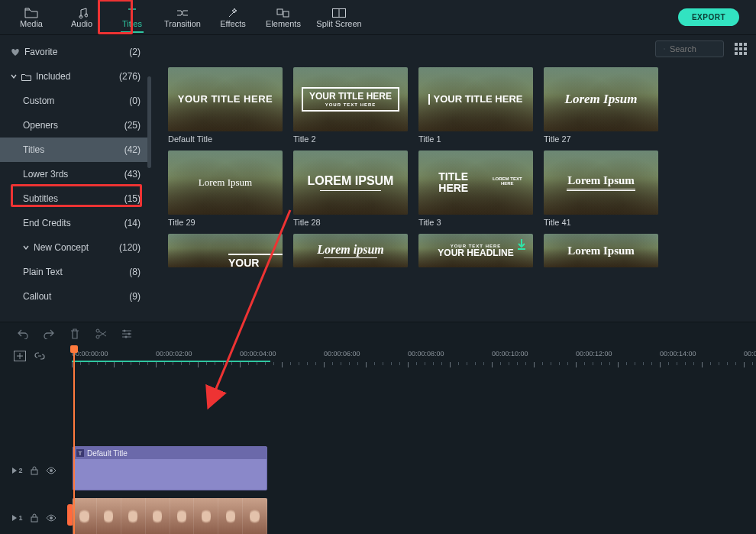 Image resolution: width=756 pixels, height=534 pixels. I want to click on sidebar-item-new-concept: New Concept(120), so click(76, 248).